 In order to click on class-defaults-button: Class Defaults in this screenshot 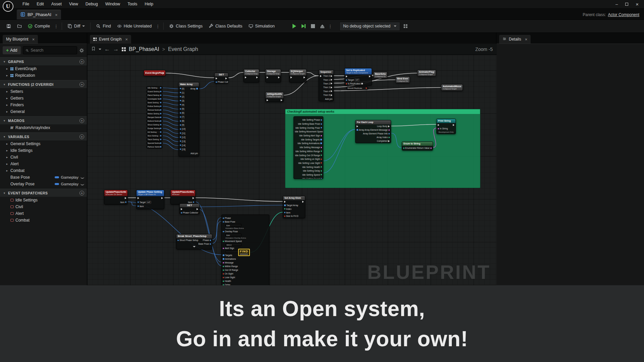, I will do `click(225, 26)`.